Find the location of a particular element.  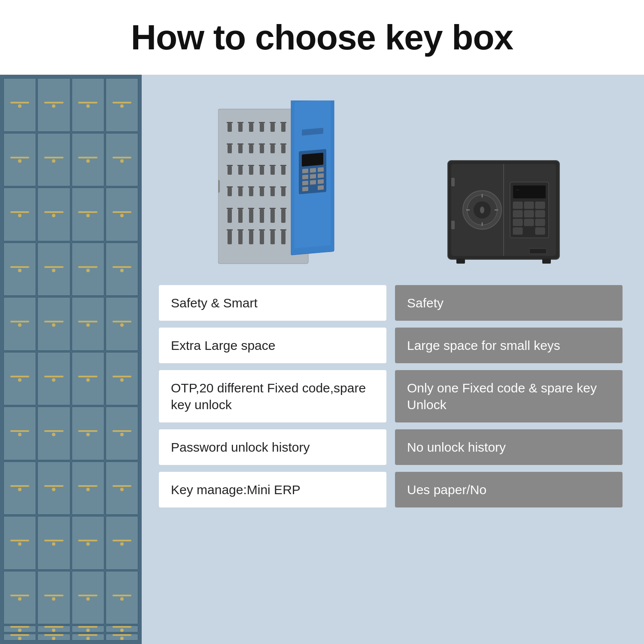

feature-cell-right-3: No unlock history is located at coordinates (509, 447).